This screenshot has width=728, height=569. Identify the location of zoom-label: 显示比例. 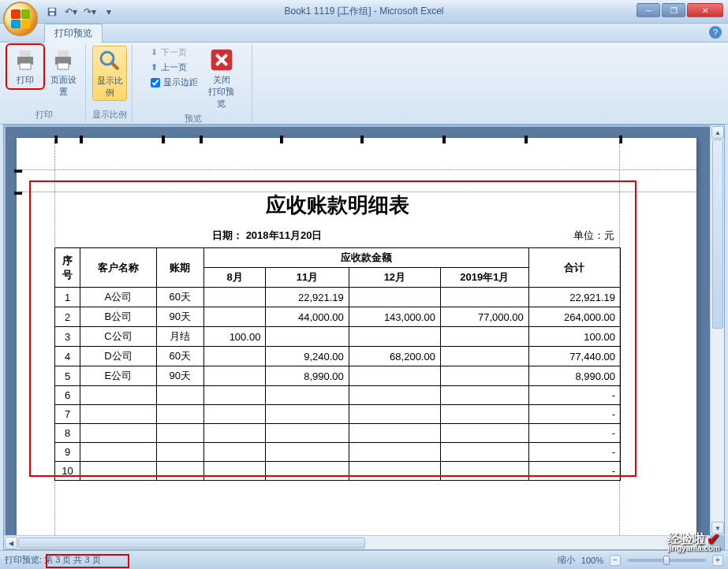
(110, 87).